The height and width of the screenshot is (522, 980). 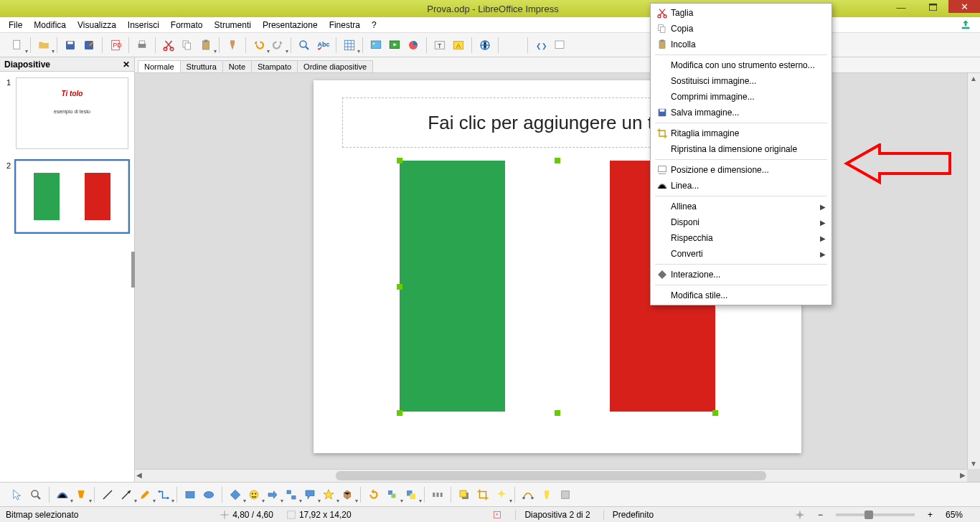 I want to click on tab-outline: Struttura, so click(x=202, y=66).